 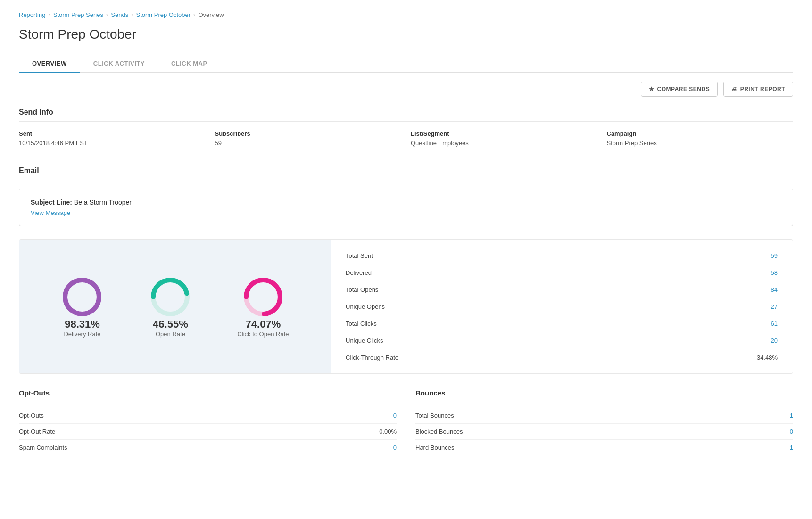 I want to click on donut-item: 74.07% Click to Open Rate, so click(x=263, y=306).